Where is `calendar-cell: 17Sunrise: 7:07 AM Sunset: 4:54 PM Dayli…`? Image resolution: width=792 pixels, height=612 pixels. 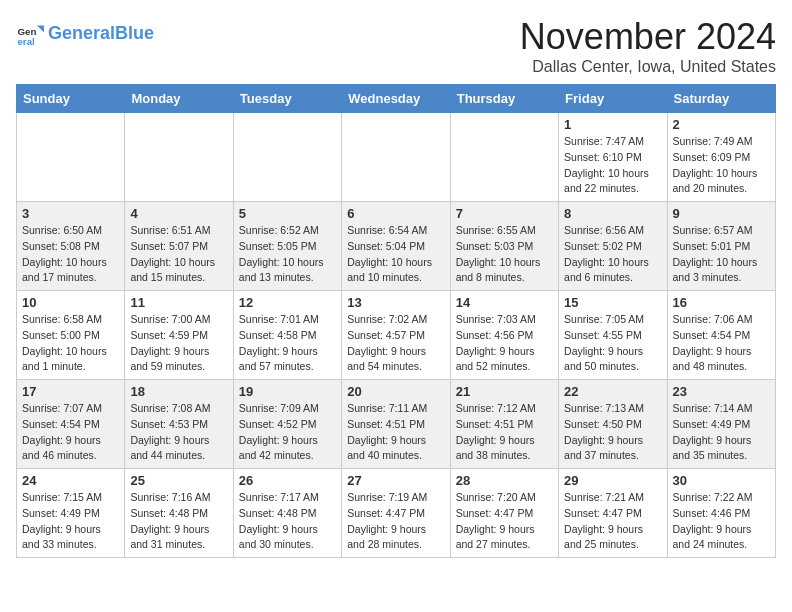
calendar-cell: 17Sunrise: 7:07 AM Sunset: 4:54 PM Dayli… is located at coordinates (71, 424).